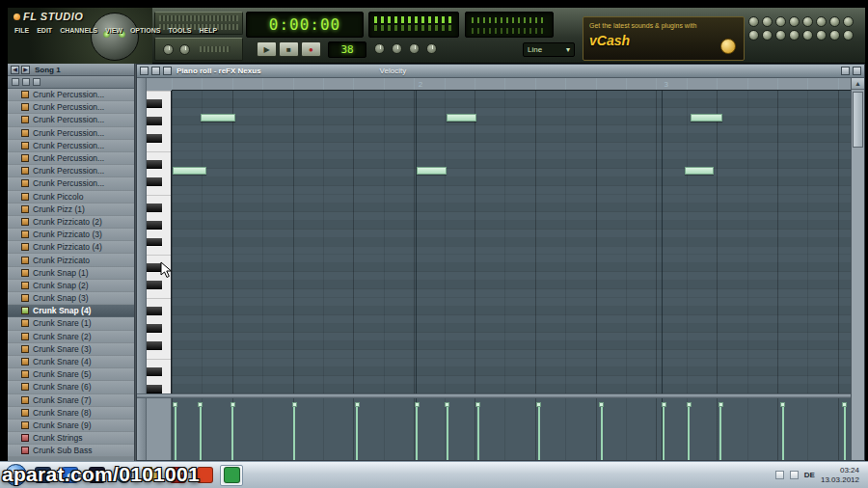 This screenshot has height=488, width=868. What do you see at coordinates (15, 69) in the screenshot?
I see `browser-back-button: ◀` at bounding box center [15, 69].